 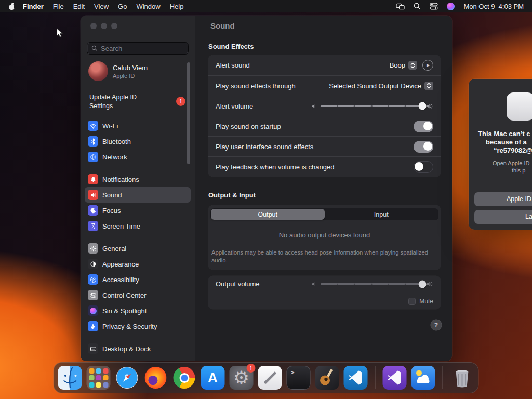 What do you see at coordinates (58, 6) in the screenshot?
I see `menu-item-file: File` at bounding box center [58, 6].